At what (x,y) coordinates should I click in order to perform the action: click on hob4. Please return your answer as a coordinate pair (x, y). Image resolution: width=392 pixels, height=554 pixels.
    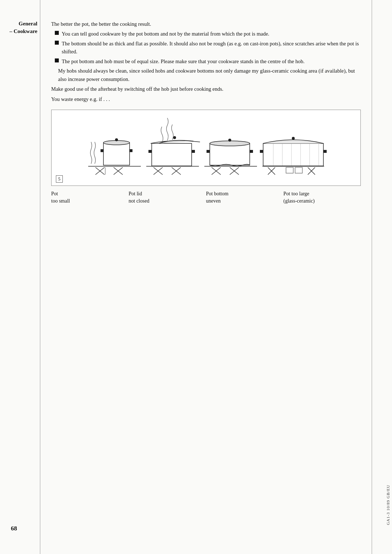
    Looking at the image, I should click on (293, 171).